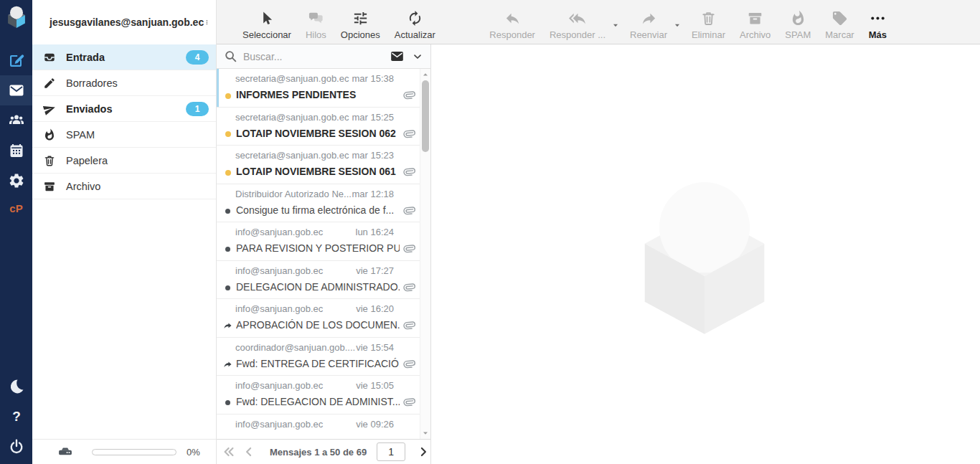  Describe the element at coordinates (391, 452) in the screenshot. I see `page-number-input` at that location.